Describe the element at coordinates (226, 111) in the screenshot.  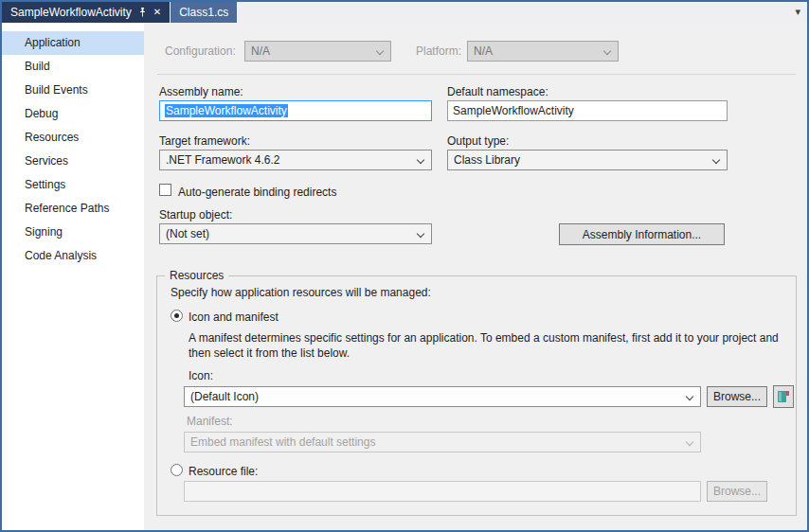
I see `assembly-name-selected-text: SampleWorkflowActivity` at that location.